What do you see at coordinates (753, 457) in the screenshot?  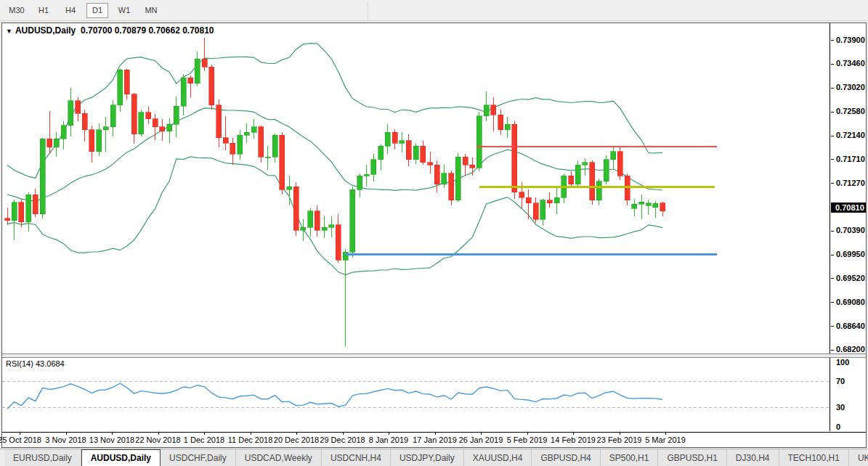 I see `chart-tab-dj30-h4: DJ30,H4` at bounding box center [753, 457].